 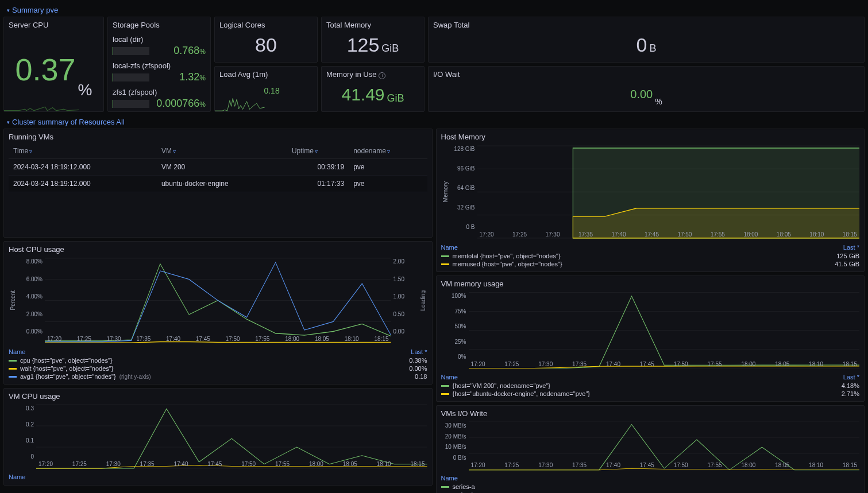 I want to click on panel-host-memory: Host MemoryMemory128 GiB96 GiB64 GiB32 G…, so click(x=650, y=200).